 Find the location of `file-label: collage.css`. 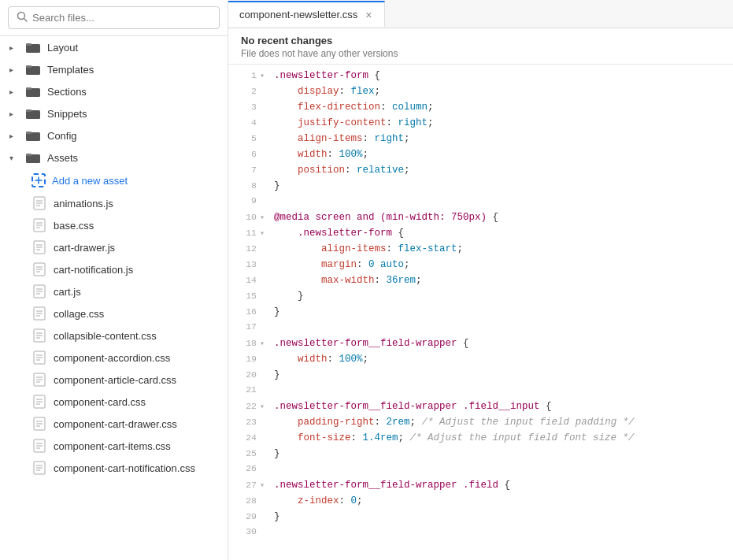

file-label: collage.css is located at coordinates (79, 313).